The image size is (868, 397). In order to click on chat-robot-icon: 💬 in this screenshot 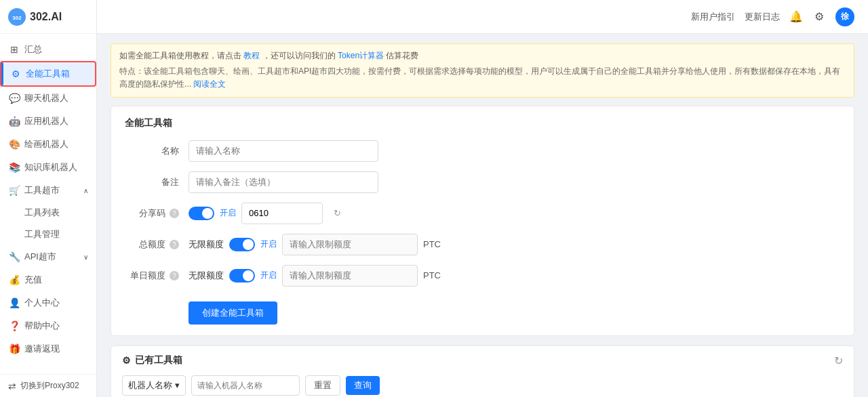, I will do `click(14, 98)`.